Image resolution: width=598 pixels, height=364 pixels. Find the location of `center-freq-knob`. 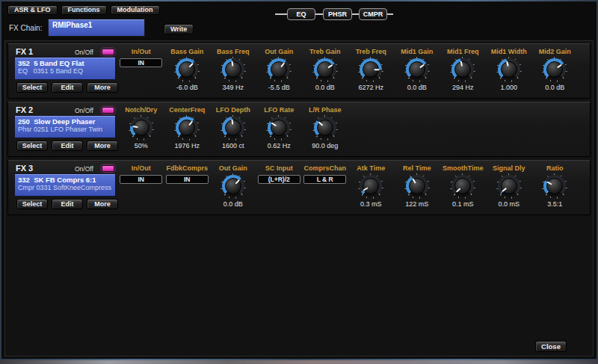

center-freq-knob is located at coordinates (187, 128).